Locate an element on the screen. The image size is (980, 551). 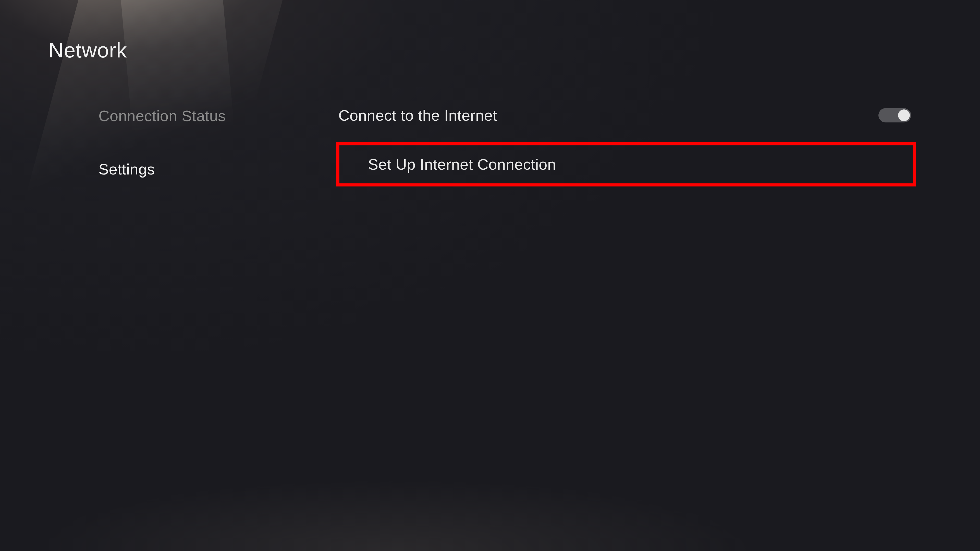
connect-internet-row: Connect to the Internet is located at coordinates (626, 116).